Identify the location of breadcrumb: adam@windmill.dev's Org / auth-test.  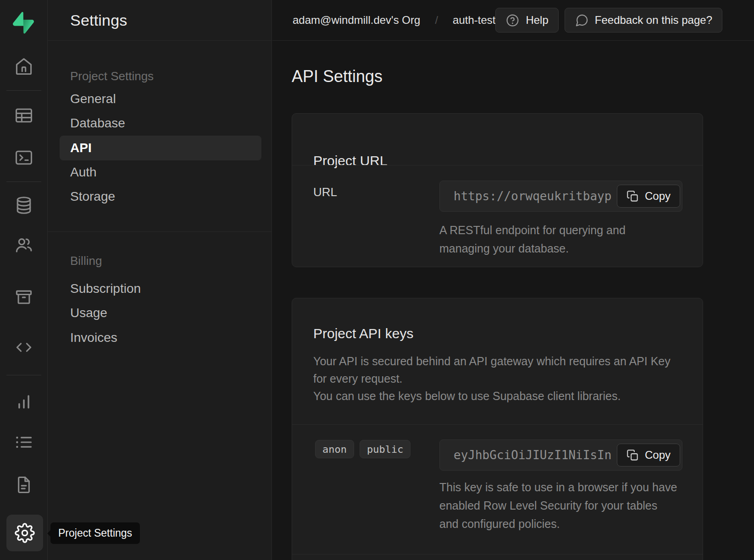
(394, 20).